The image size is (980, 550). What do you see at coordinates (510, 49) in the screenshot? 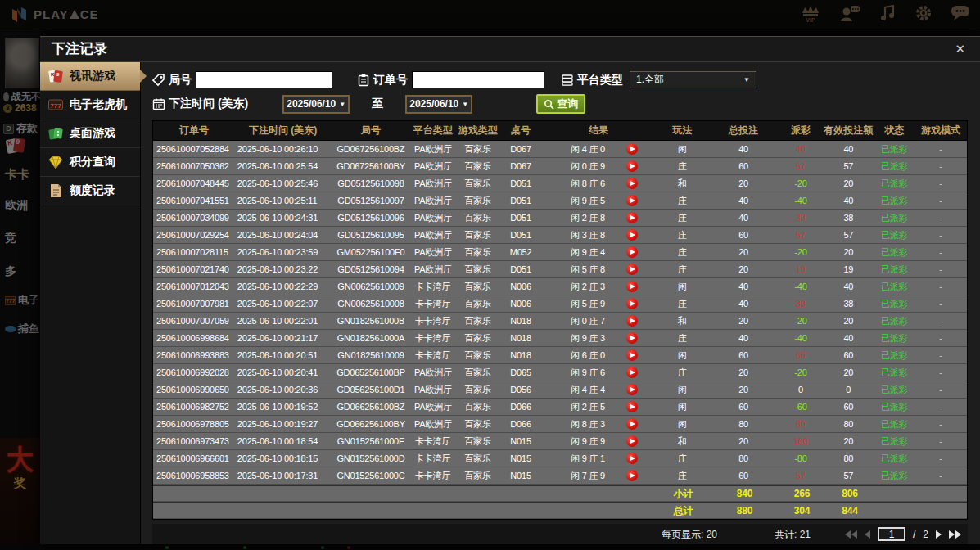
I see `modal-title-bar: 下注记录 ✕` at bounding box center [510, 49].